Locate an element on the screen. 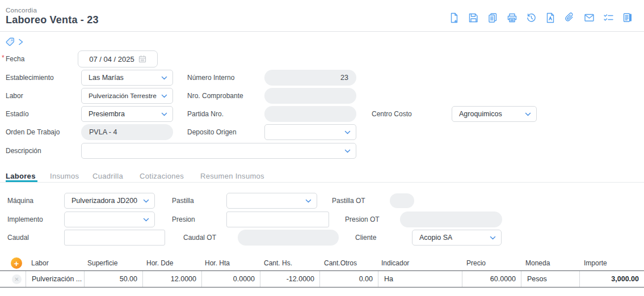  grid-cell-superficie: 50.00 is located at coordinates (113, 279).